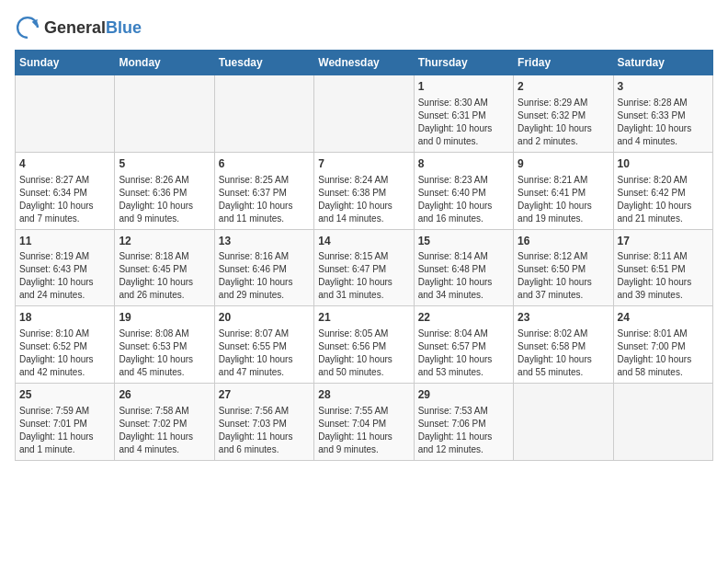 The width and height of the screenshot is (728, 563). I want to click on calendar-cell: 22Sunrise: 8:04 AM Sunset: 6:57 PM Dayli…, so click(463, 345).